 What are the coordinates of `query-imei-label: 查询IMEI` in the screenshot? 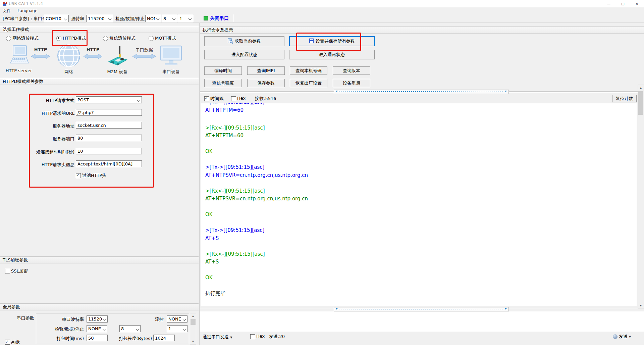 It's located at (266, 71).